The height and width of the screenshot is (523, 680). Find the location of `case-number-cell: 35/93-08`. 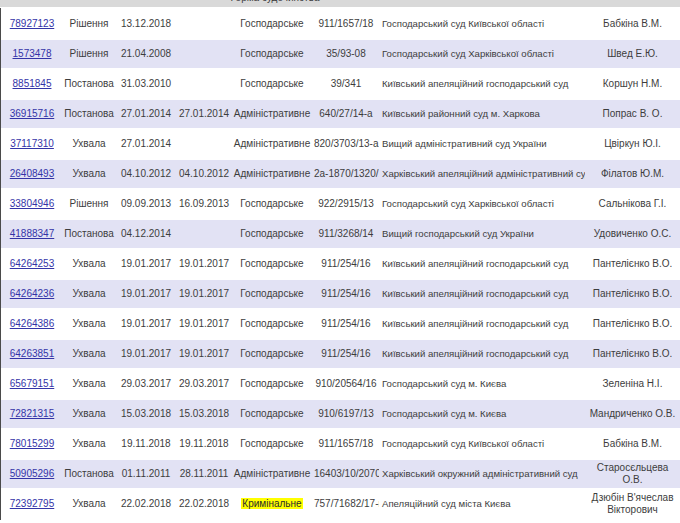

case-number-cell: 35/93-08 is located at coordinates (346, 54).